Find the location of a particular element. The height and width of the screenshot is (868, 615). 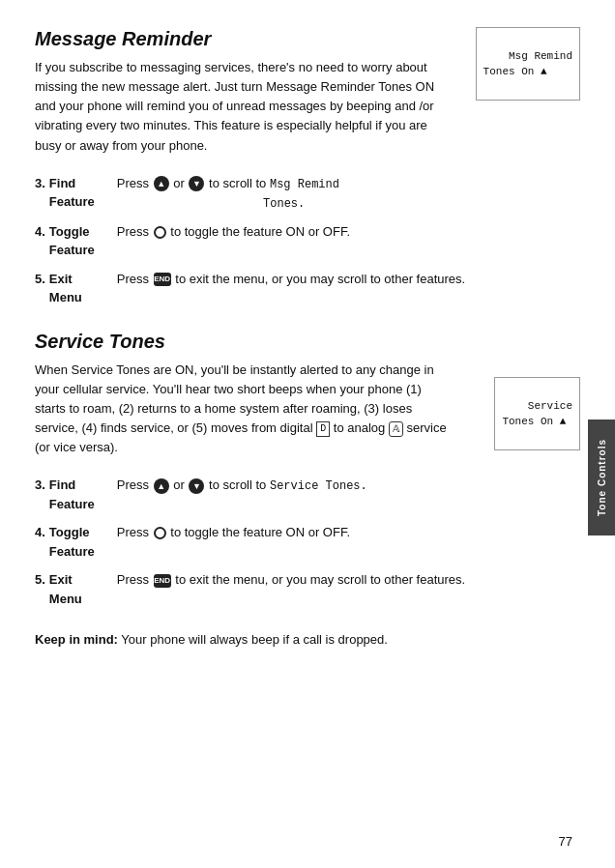

step4-num: 3. is located at coordinates (43, 495).